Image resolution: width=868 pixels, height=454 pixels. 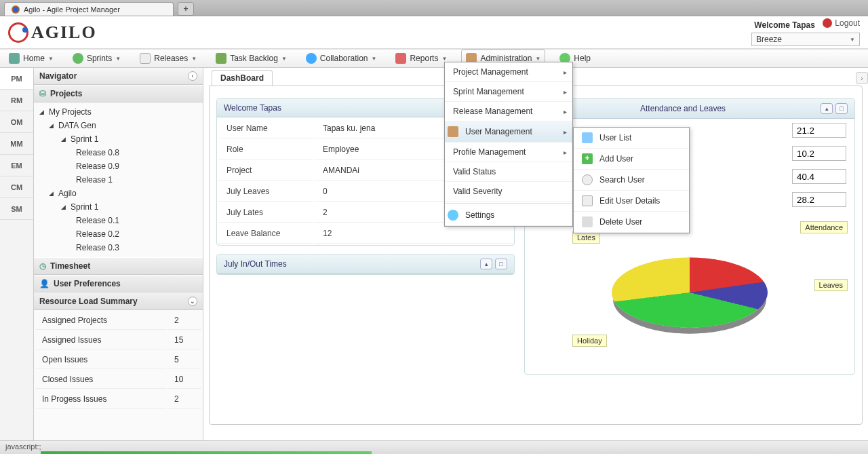 What do you see at coordinates (45, 284) in the screenshot?
I see `user-icon: 👤` at bounding box center [45, 284].